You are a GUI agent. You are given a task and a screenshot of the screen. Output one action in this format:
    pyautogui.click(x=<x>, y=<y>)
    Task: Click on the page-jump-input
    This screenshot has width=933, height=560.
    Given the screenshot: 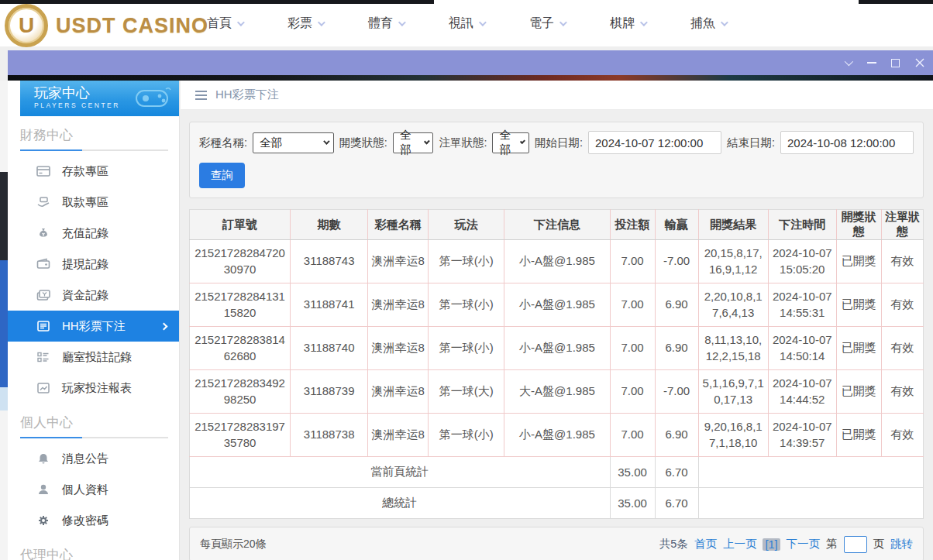 What is the action you would take?
    pyautogui.click(x=856, y=545)
    